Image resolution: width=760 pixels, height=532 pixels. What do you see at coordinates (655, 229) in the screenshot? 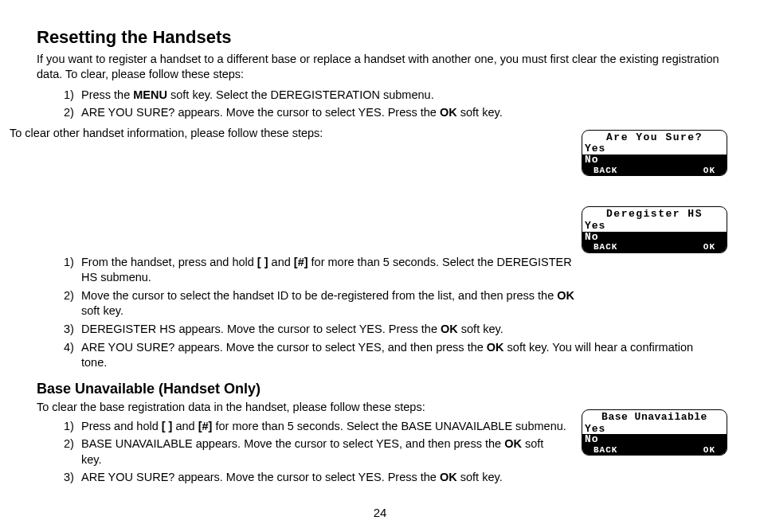
I see `lcd-deregister-hs: Deregister HS Yes No BACK OK` at bounding box center [655, 229].